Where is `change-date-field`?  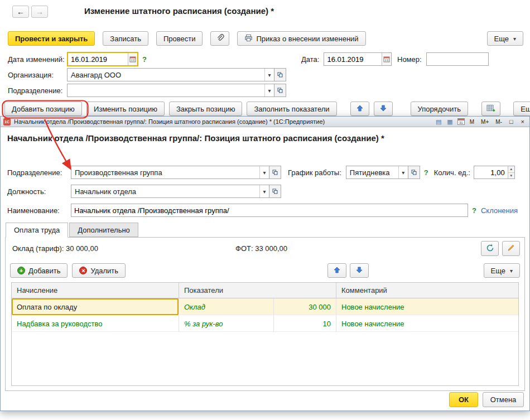 change-date-field is located at coordinates (103, 59).